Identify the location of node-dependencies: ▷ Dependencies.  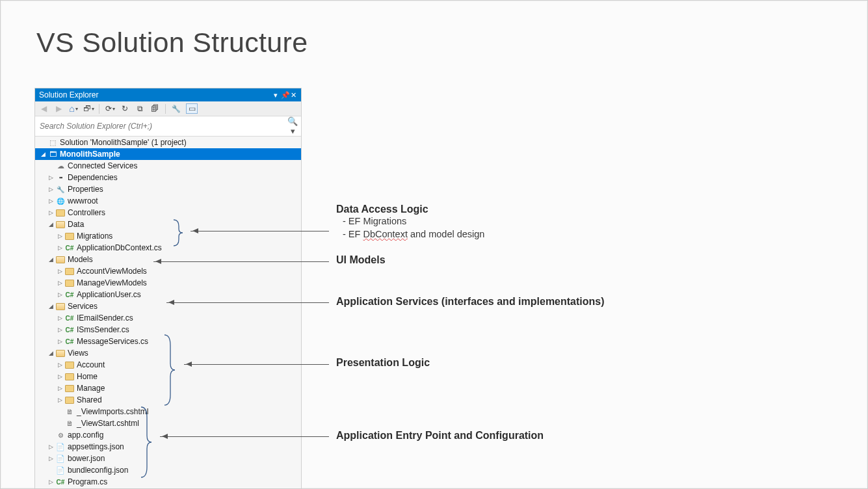
(168, 178).